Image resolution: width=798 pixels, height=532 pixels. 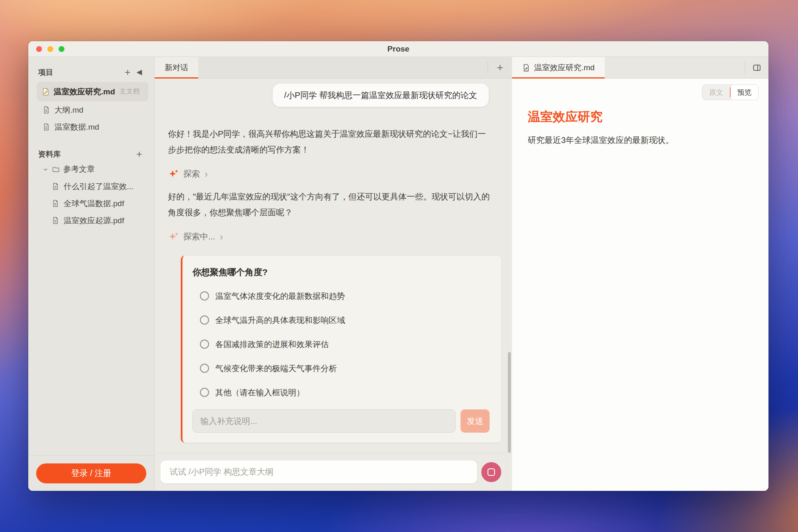 What do you see at coordinates (176, 67) in the screenshot?
I see `tab-new-conversation: 新对话` at bounding box center [176, 67].